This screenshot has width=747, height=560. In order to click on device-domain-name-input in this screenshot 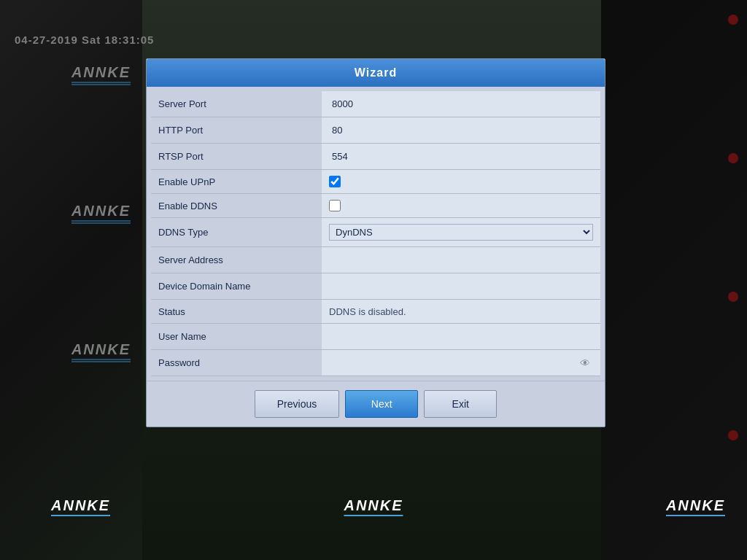, I will do `click(461, 286)`.